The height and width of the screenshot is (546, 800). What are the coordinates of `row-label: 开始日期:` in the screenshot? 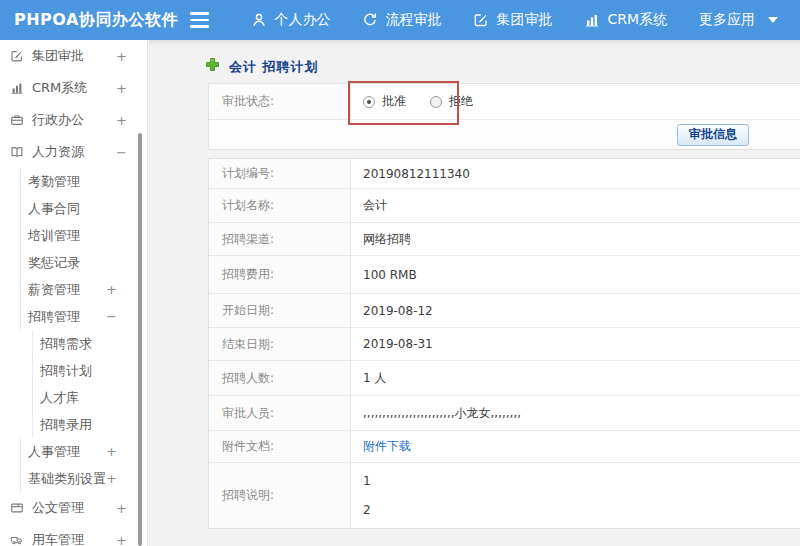 It's located at (280, 310).